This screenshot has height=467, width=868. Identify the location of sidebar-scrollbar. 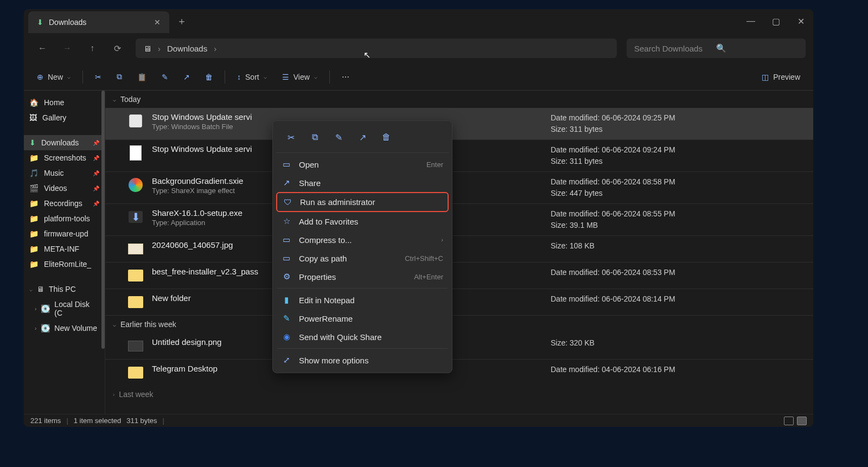
(103, 220).